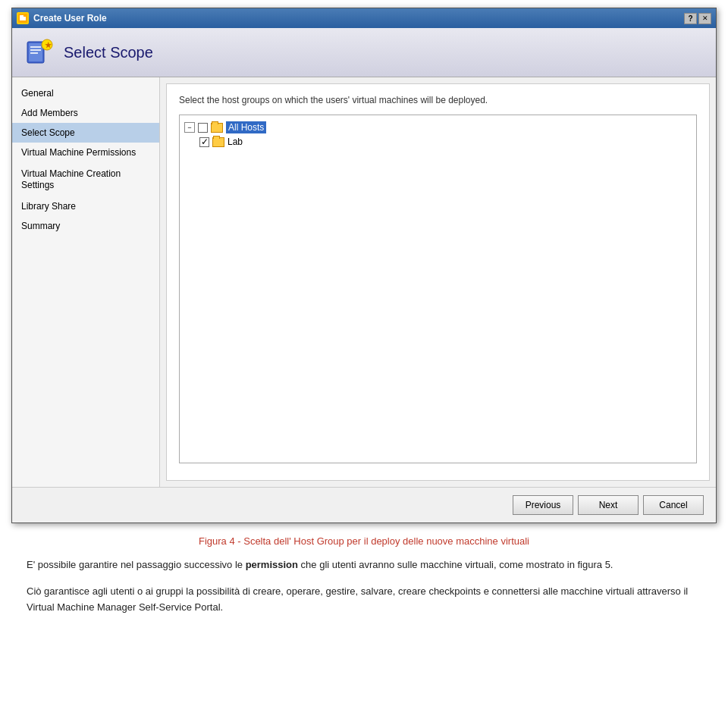 This screenshot has width=728, height=725. What do you see at coordinates (364, 575) in the screenshot?
I see `below-dialog-section: Figura 4 - Scelta dell' Host Group per i…` at bounding box center [364, 575].